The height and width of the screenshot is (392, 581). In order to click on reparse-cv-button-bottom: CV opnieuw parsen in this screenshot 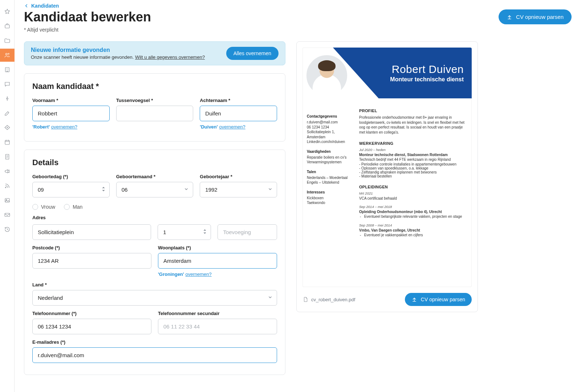, I will do `click(438, 299)`.